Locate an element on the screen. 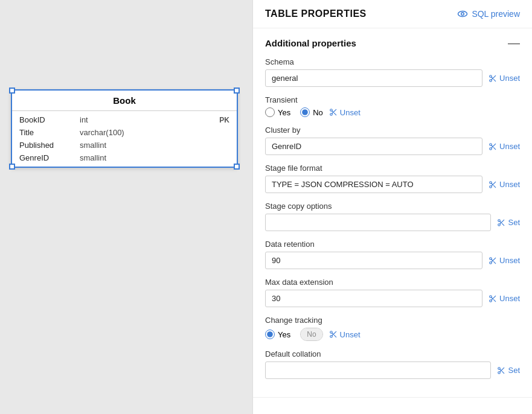 The image size is (532, 414). stage-file-format-unset-button: Unset is located at coordinates (504, 185).